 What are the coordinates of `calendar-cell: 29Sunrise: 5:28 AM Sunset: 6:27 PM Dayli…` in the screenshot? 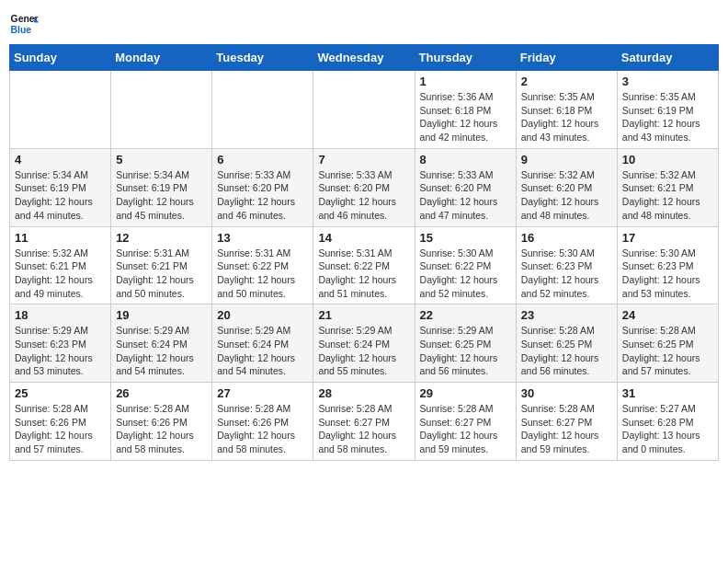 It's located at (465, 421).